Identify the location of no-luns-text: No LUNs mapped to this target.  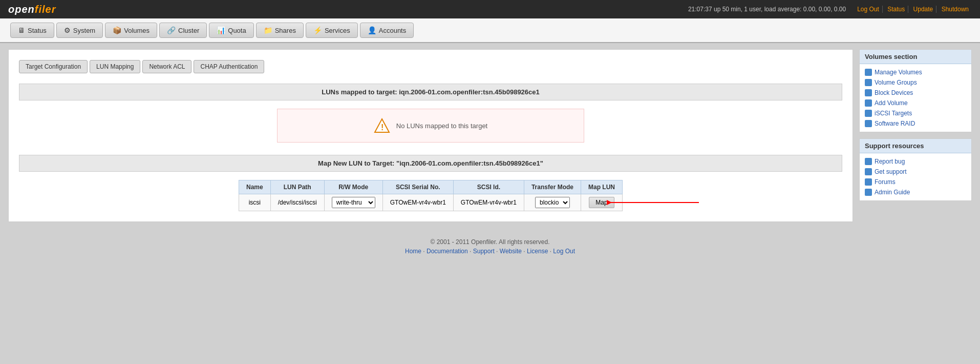
(442, 126).